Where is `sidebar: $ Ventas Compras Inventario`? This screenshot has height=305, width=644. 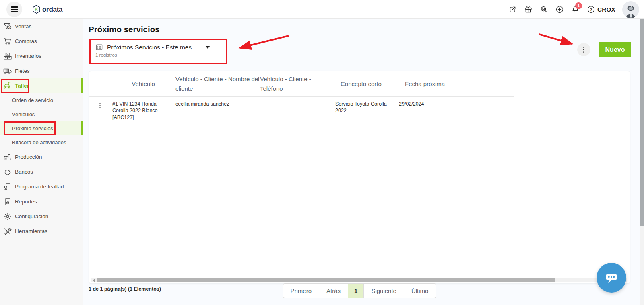 sidebar: $ Ventas Compras Inventario is located at coordinates (42, 162).